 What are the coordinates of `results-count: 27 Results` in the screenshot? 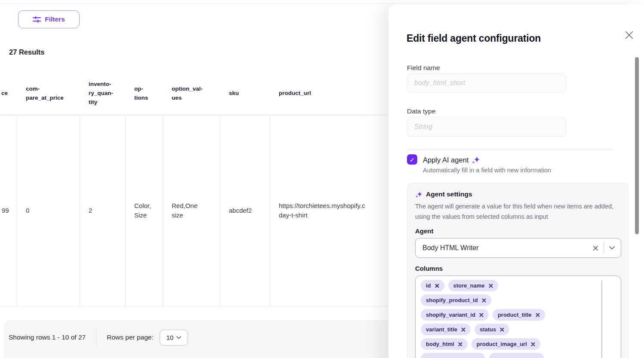 It's located at (27, 52).